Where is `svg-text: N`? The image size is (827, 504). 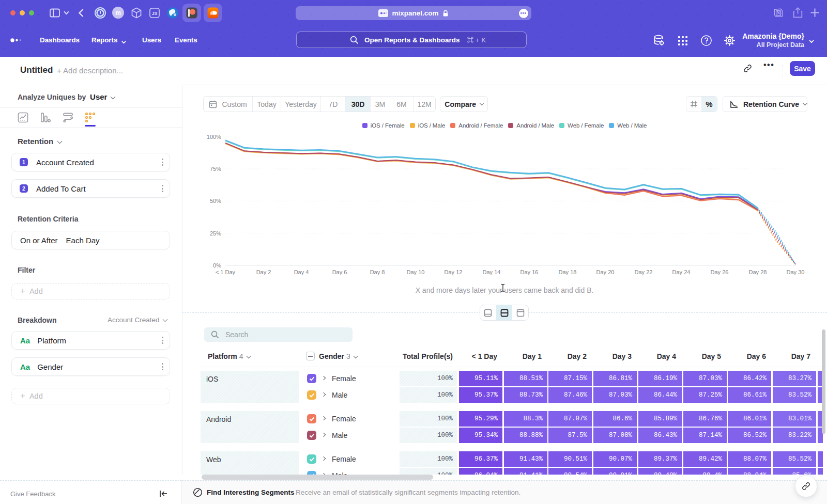 svg-text: N is located at coordinates (778, 13).